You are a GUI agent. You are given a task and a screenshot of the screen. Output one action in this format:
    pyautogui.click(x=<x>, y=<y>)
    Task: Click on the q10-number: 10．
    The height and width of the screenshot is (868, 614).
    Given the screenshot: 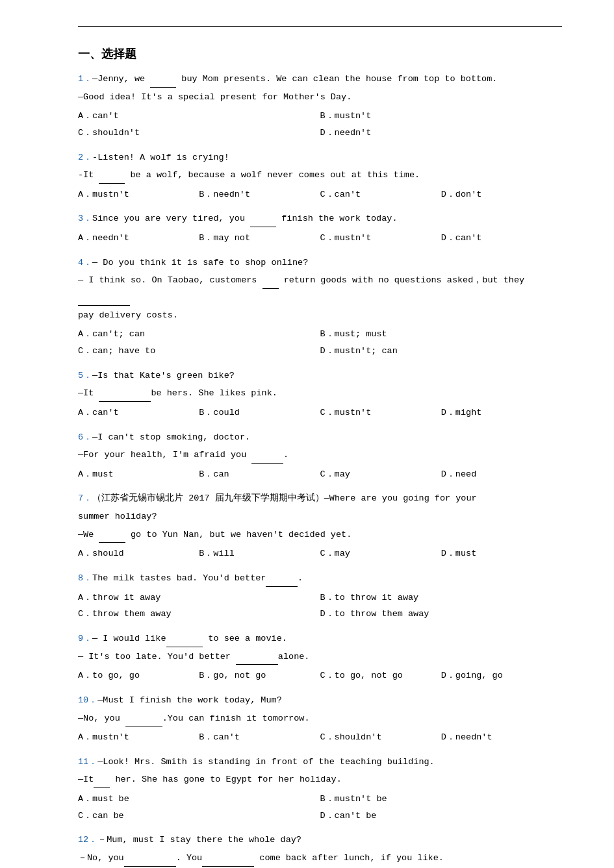 What is the action you would take?
    pyautogui.click(x=88, y=700)
    